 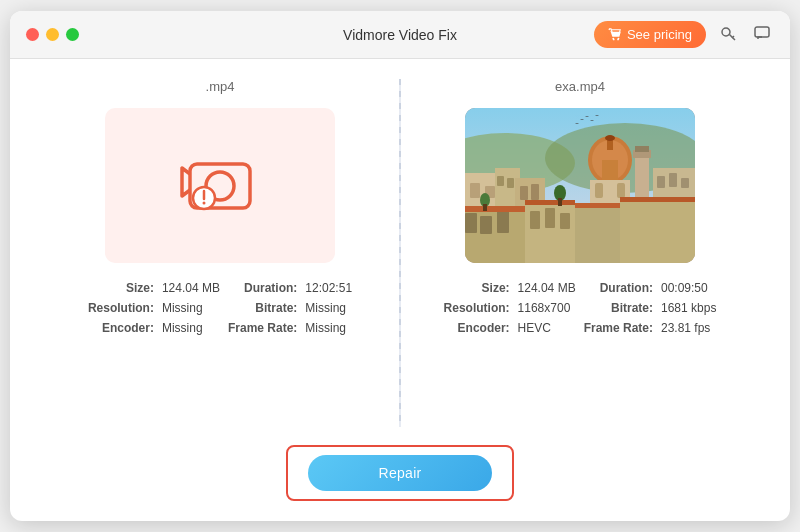 I want to click on left-resolution-label: Resolution:, so click(x=121, y=308).